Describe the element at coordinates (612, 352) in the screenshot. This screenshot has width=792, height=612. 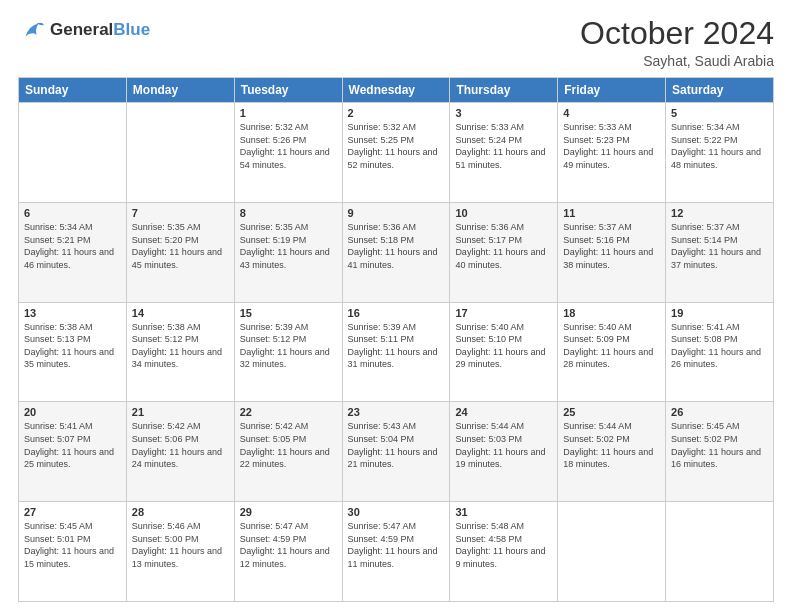
I see `table-row: 18Sunrise: 5:40 AMSunset: 5:09 PMDayligh…` at that location.